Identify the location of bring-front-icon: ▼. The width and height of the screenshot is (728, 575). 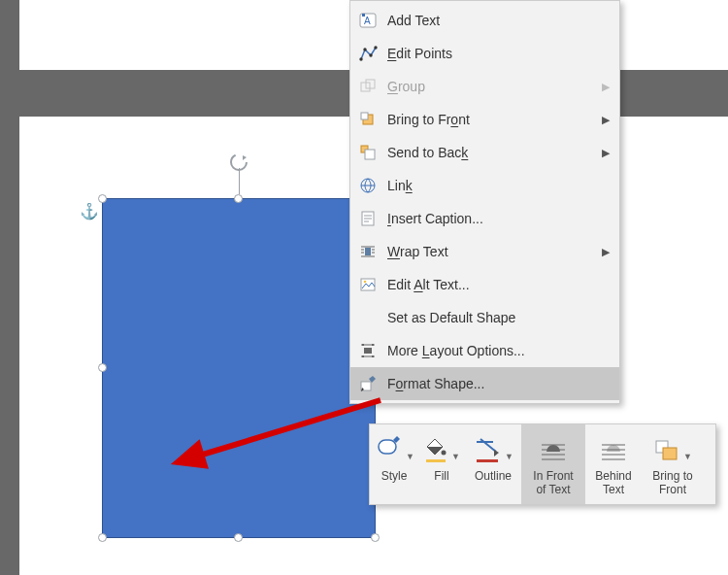
(673, 447).